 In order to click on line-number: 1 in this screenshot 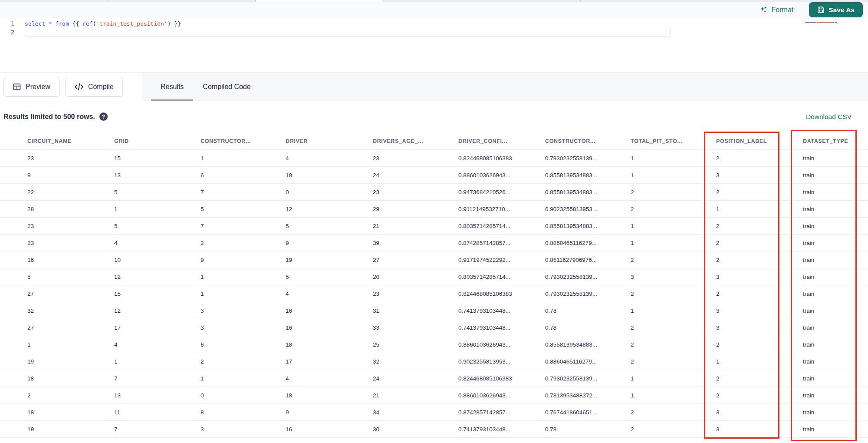, I will do `click(7, 23)`.